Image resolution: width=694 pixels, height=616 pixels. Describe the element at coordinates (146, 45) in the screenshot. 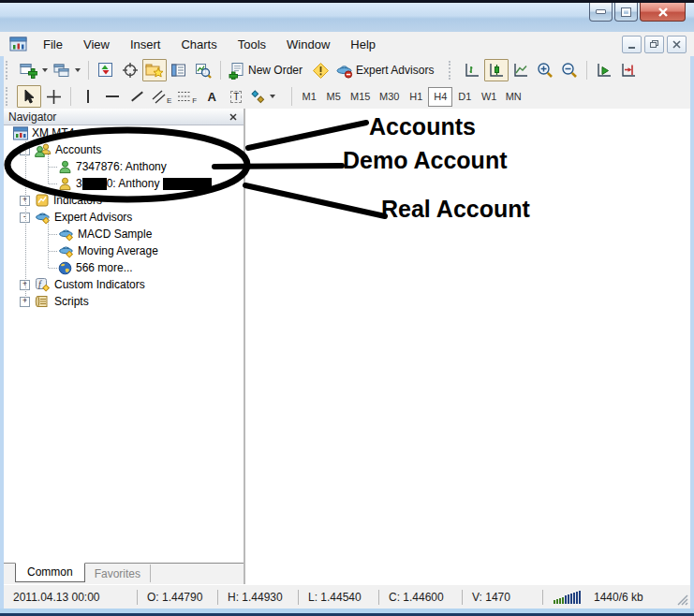

I see `menu-insert: Insert` at that location.